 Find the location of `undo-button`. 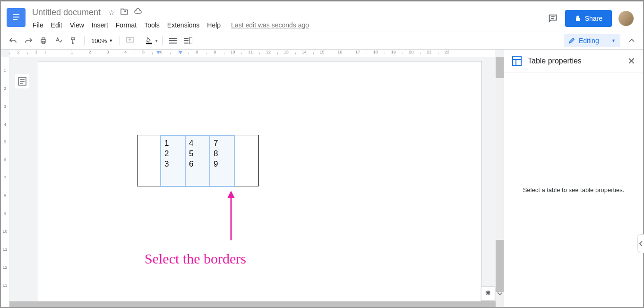

undo-button is located at coordinates (13, 41).